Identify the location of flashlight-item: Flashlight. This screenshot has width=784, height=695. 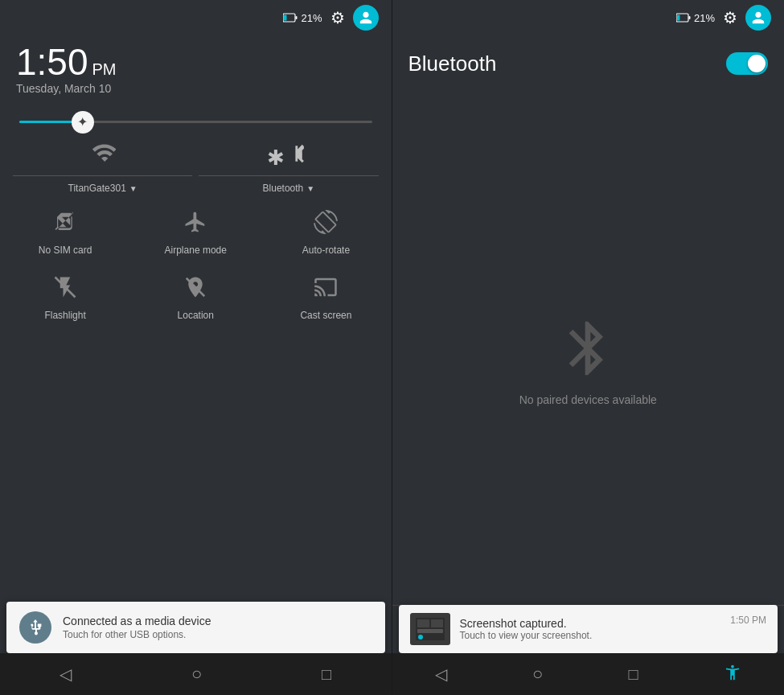
(65, 298).